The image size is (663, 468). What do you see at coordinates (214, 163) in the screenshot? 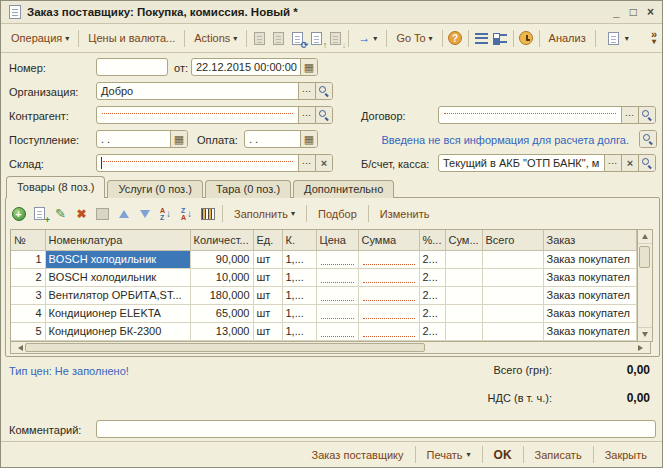
I see `warehouse-field: ... ×` at bounding box center [214, 163].